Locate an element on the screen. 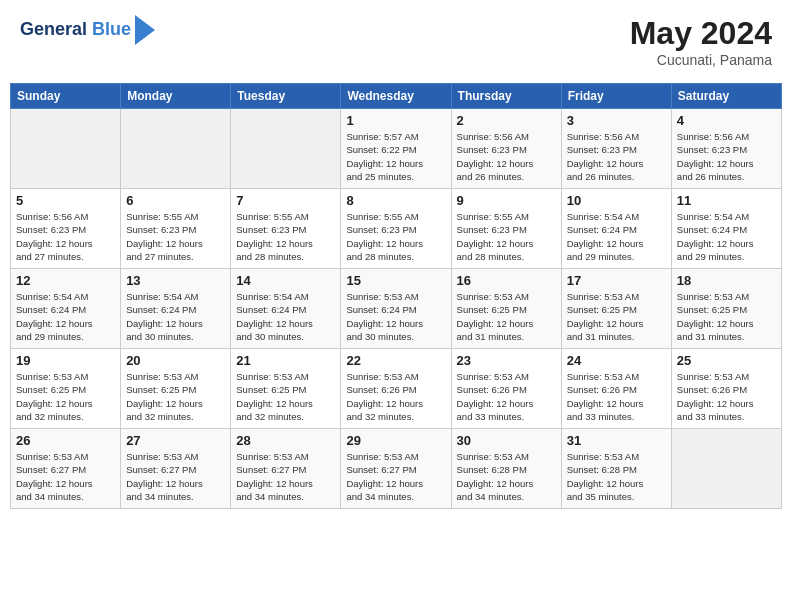 The height and width of the screenshot is (612, 792). logo-text: General Blue is located at coordinates (76, 30).